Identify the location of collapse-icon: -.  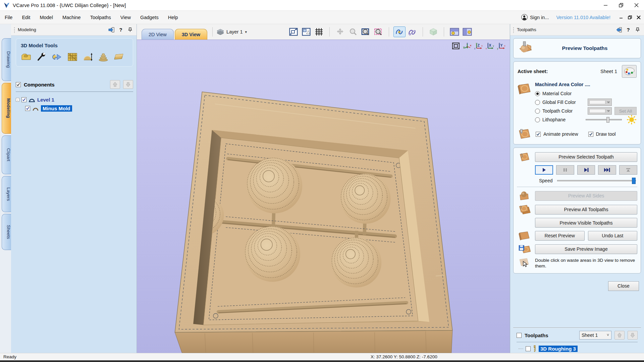
(17, 100).